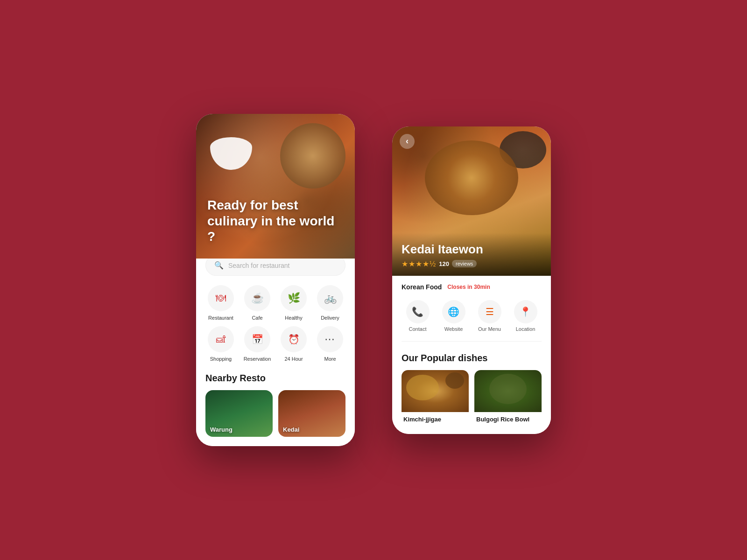 The width and height of the screenshot is (747, 560). What do you see at coordinates (312, 413) in the screenshot?
I see `nearby-card-kedai: Kedai` at bounding box center [312, 413].